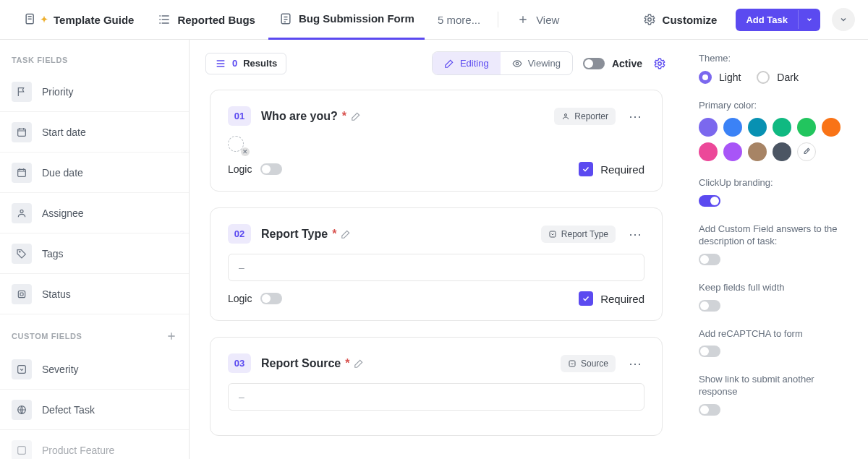 This screenshot has height=459, width=868. Describe the element at coordinates (730, 77) in the screenshot. I see `theme-light-label: Light` at that location.